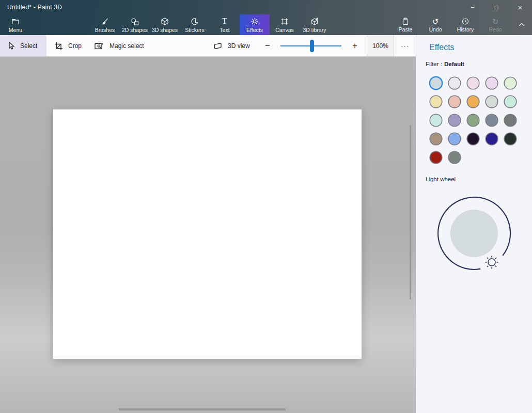 This screenshot has width=532, height=413. What do you see at coordinates (315, 22) in the screenshot?
I see `3d-library-icon` at bounding box center [315, 22].